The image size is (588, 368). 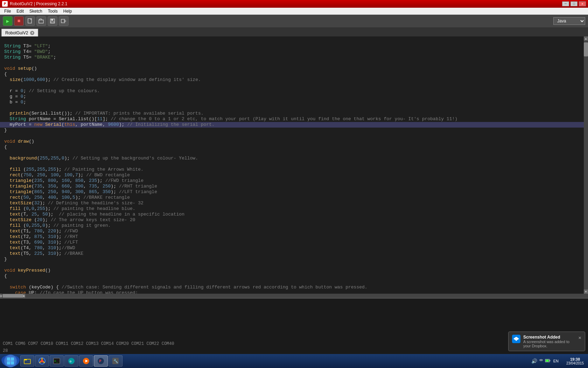 What do you see at coordinates (550, 341) in the screenshot?
I see `dropbox-notification-text: Screenshot Added A screenshot was added …` at bounding box center [550, 341].